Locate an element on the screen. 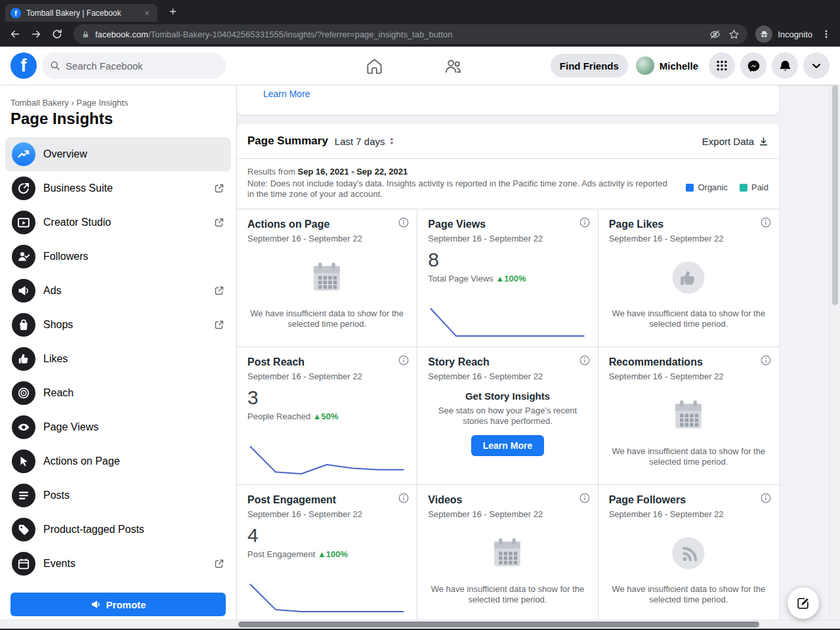 The height and width of the screenshot is (630, 840). forward-button is located at coordinates (36, 34).